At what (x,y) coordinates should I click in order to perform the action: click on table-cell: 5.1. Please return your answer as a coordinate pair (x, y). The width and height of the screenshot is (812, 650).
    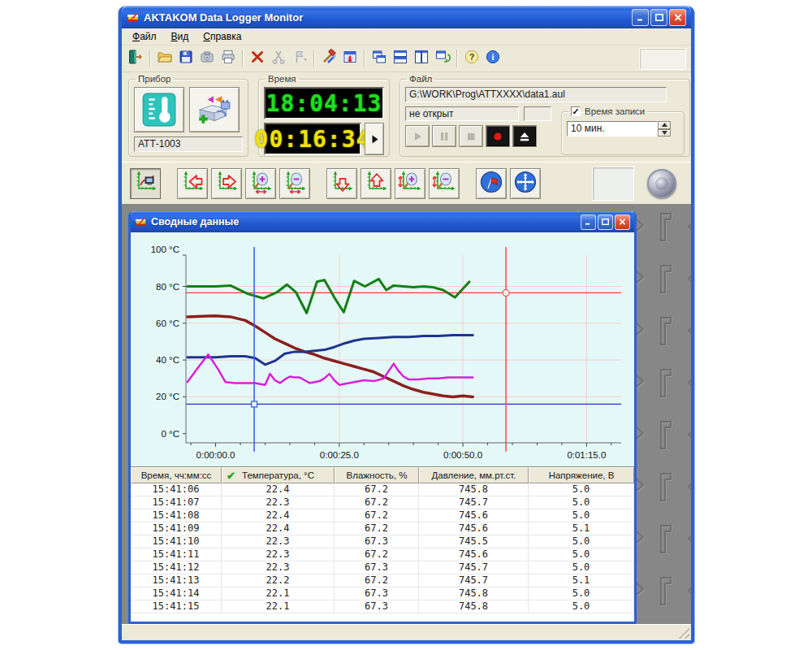
    Looking at the image, I should click on (581, 528).